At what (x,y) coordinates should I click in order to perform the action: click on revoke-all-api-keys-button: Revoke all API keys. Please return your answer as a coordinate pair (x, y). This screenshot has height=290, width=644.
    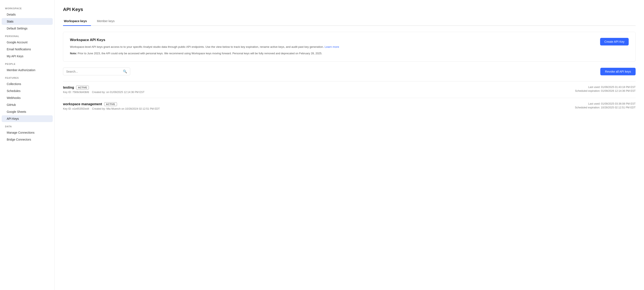
    Looking at the image, I should click on (618, 72).